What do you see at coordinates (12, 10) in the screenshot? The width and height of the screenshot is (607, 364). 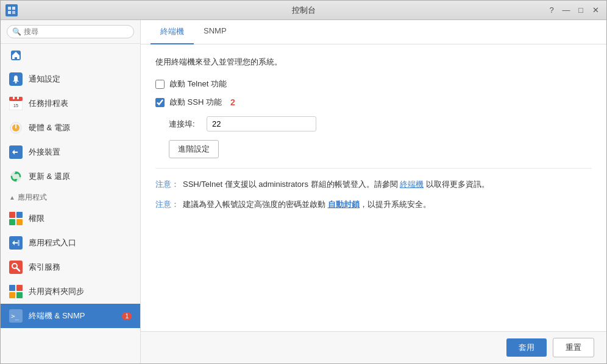 I see `app-icon` at bounding box center [12, 10].